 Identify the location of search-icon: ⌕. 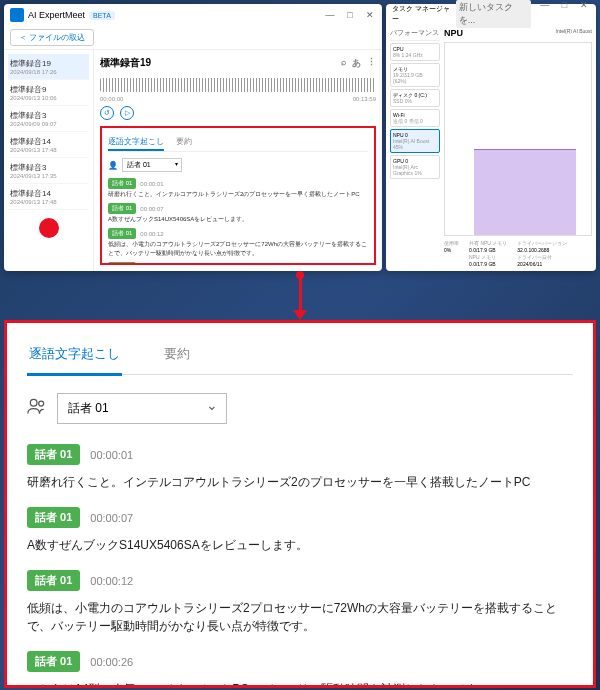
(344, 64).